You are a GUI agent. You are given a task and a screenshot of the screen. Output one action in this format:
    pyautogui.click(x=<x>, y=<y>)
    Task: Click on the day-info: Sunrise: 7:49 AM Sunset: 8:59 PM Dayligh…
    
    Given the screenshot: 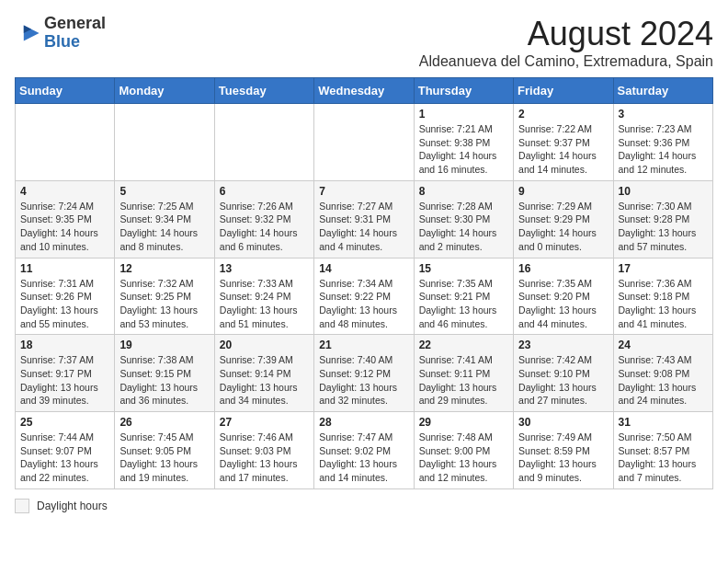 What is the action you would take?
    pyautogui.click(x=563, y=458)
    